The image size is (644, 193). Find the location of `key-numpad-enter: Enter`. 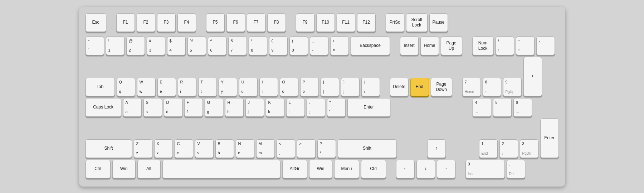

key-numpad-enter: Enter is located at coordinates (550, 138).